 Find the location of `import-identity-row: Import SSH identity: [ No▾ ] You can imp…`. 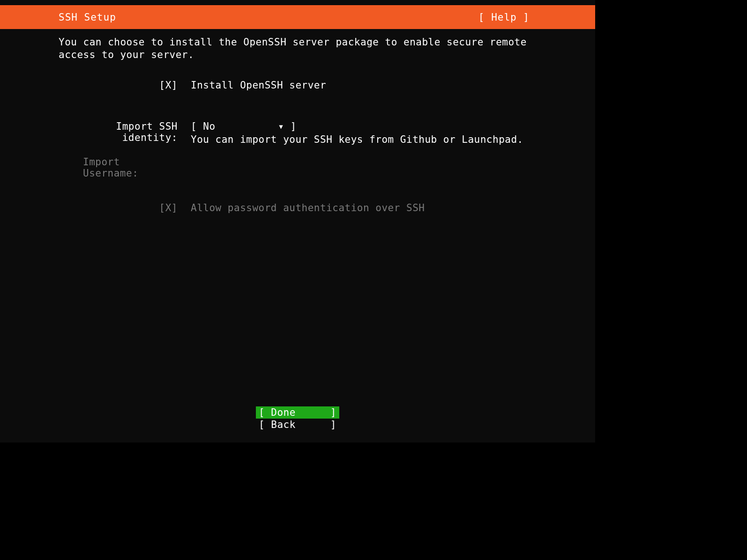

import-identity-row: Import SSH identity: [ No▾ ] You can imp… is located at coordinates (294, 133).